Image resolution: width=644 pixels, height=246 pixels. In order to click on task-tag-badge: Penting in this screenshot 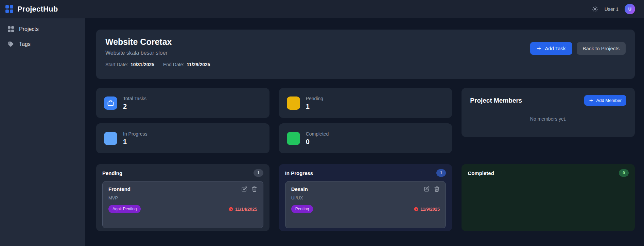, I will do `click(302, 209)`.